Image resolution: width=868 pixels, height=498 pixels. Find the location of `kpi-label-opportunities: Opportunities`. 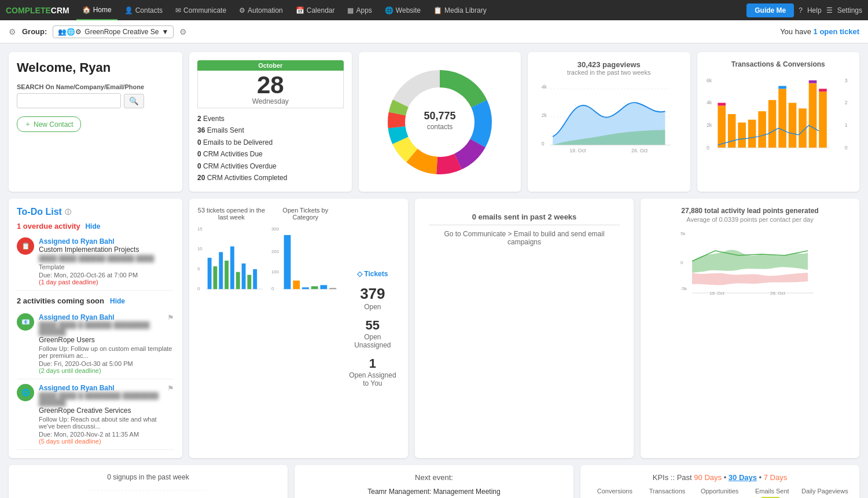

kpi-label-opportunities: Opportunities is located at coordinates (720, 491).